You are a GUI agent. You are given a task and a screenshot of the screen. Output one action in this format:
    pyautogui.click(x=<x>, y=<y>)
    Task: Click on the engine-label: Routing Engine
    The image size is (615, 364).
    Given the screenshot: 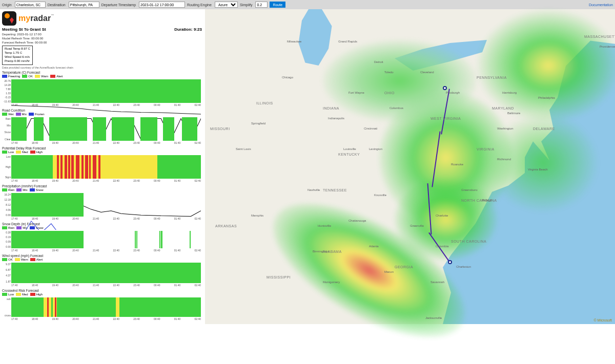 What is the action you would take?
    pyautogui.click(x=199, y=5)
    